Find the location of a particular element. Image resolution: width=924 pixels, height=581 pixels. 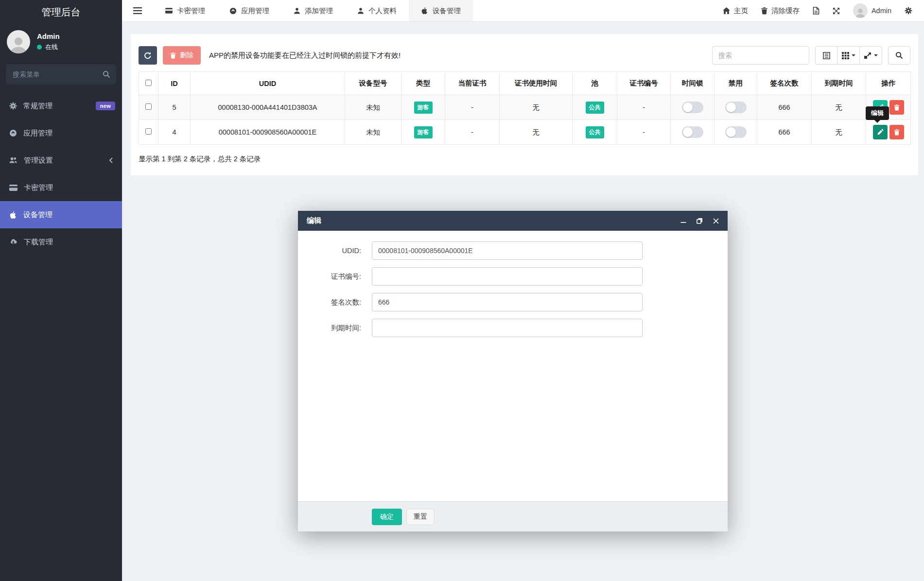

sidebar-item-devices: 设备管理 is located at coordinates (61, 215).